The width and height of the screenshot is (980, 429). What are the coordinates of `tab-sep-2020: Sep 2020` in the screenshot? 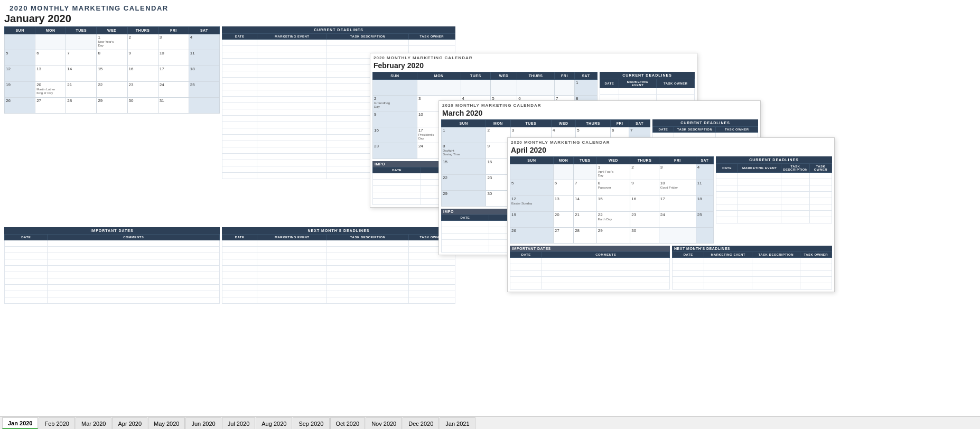 It's located at (311, 423).